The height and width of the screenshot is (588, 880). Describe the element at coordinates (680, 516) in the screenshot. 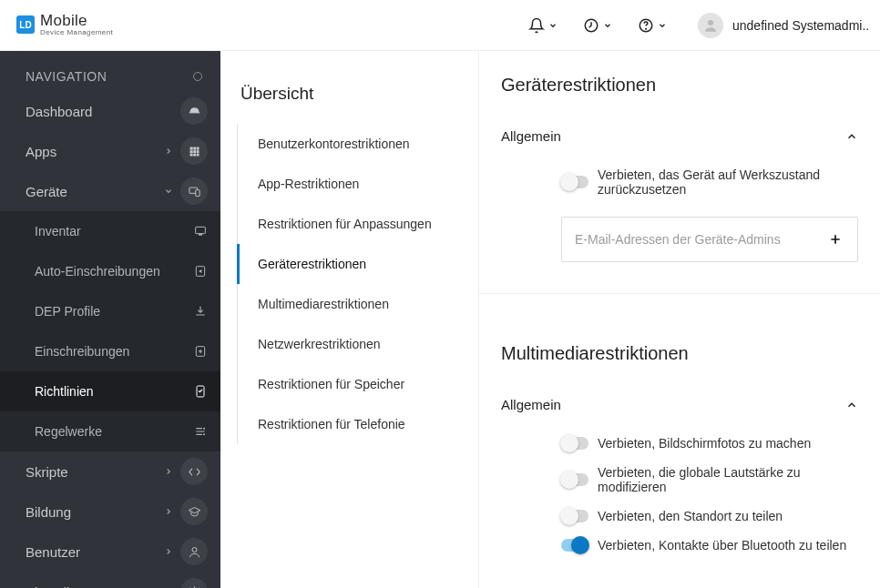

I see `toggle-row: Verbieten, den Standort zu teilen` at that location.